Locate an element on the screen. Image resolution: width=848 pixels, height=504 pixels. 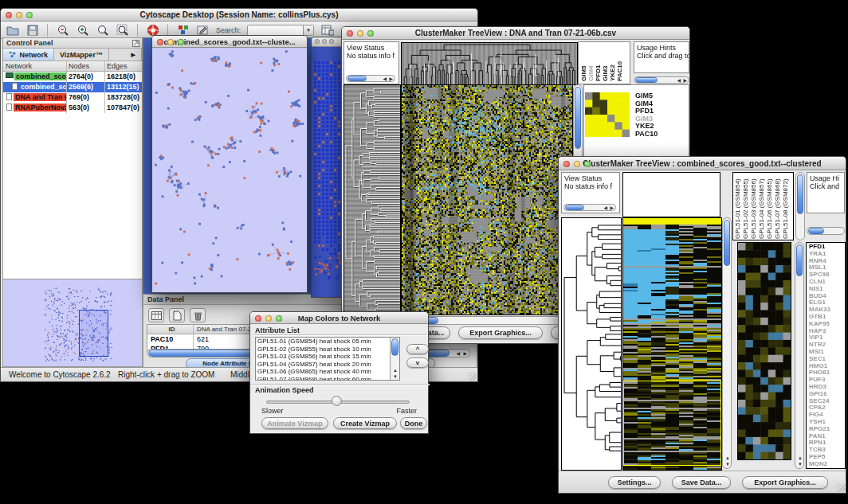
tv1-zoom-heatmap is located at coordinates (607, 115).